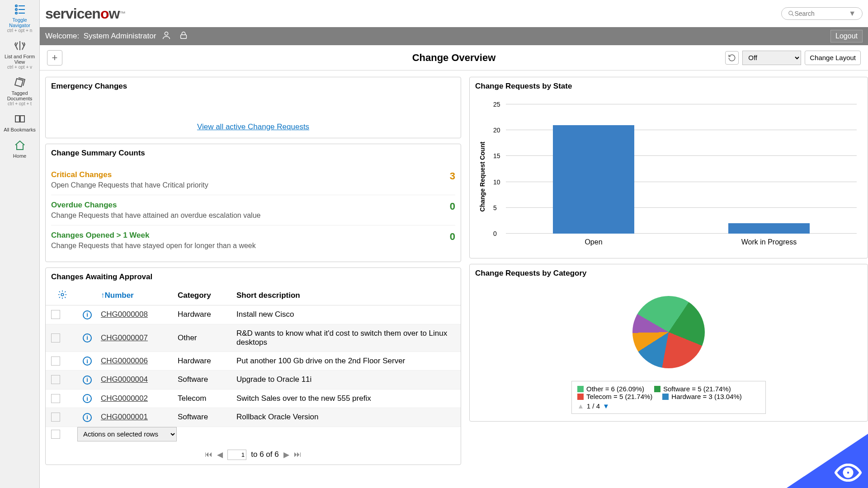 This screenshot has height=488, width=868. I want to click on refresh-interval-select: Off, so click(772, 58).